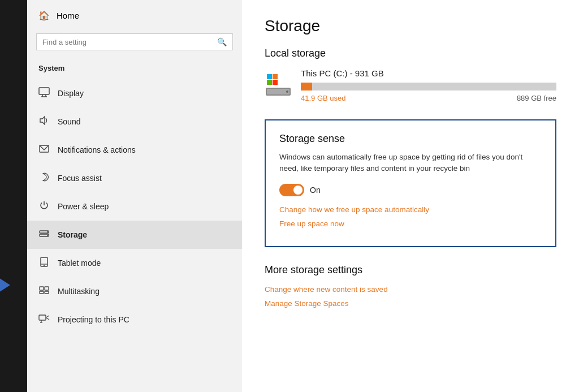  I want to click on drive-icon, so click(278, 84).